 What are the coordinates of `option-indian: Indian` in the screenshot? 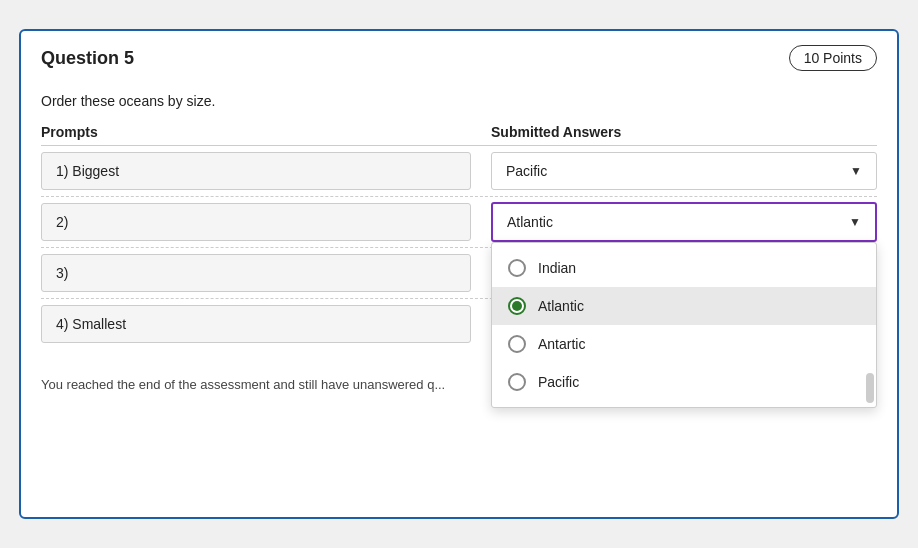 It's located at (684, 268).